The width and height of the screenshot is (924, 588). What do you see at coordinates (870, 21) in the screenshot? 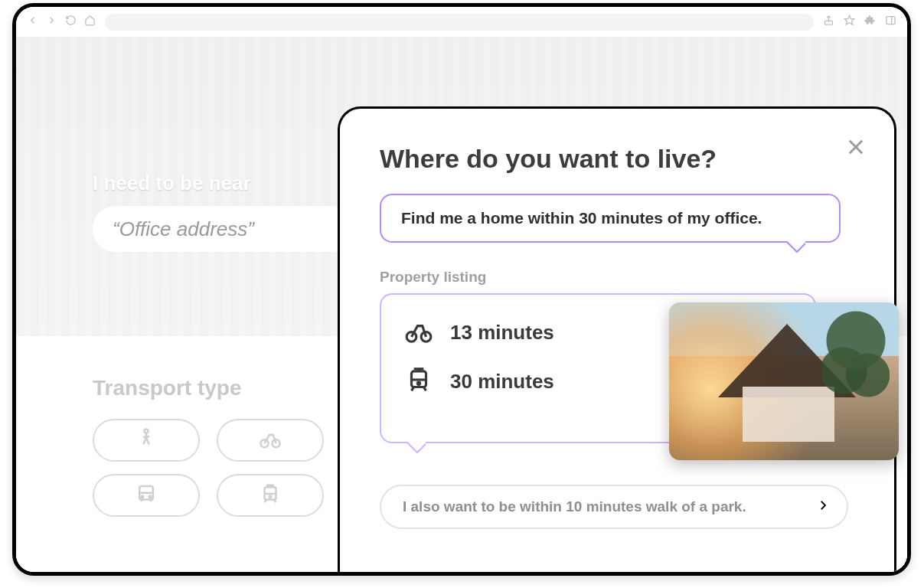
I see `extensions-icon` at bounding box center [870, 21].